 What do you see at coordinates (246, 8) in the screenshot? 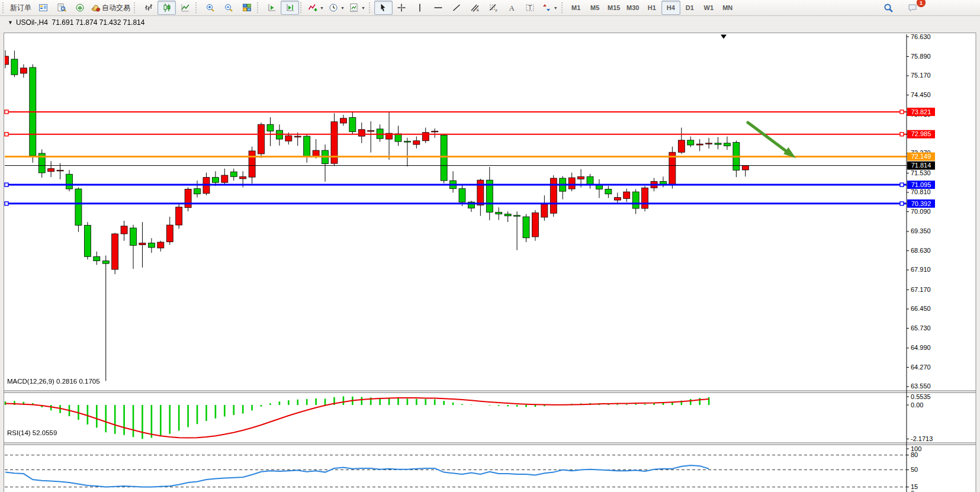
I see `tile-windows-button` at bounding box center [246, 8].